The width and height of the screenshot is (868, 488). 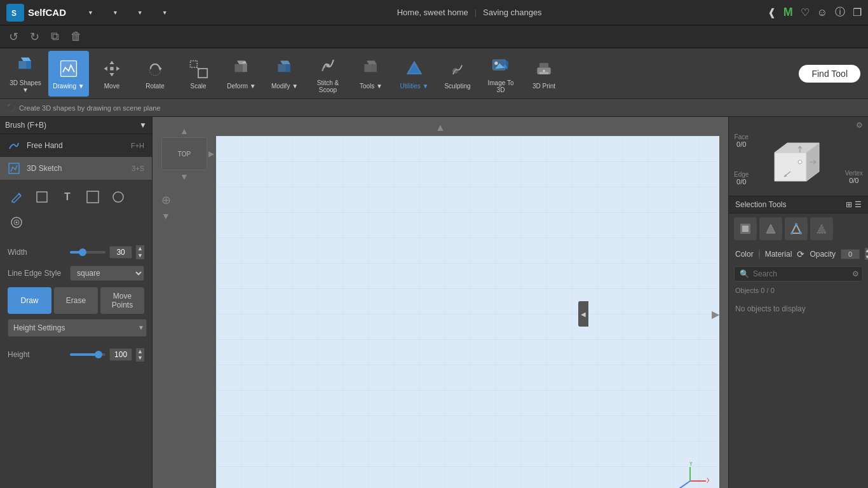 What do you see at coordinates (76, 126) in the screenshot?
I see `brush-selector: Brush (F+B) ▼` at bounding box center [76, 126].